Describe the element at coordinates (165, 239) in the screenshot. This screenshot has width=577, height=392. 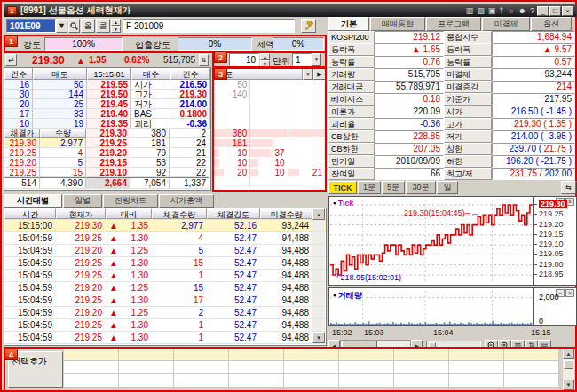
I see `time-table-row: 15:04:59219.25▲1.30452.4794,488` at that location.